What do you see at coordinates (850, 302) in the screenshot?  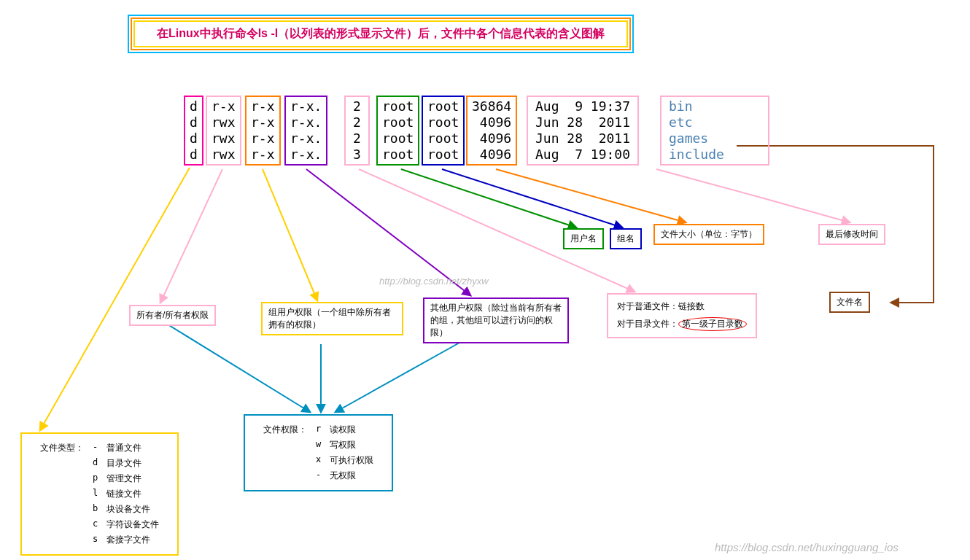 I see `label-filename: 文件名` at bounding box center [850, 302].